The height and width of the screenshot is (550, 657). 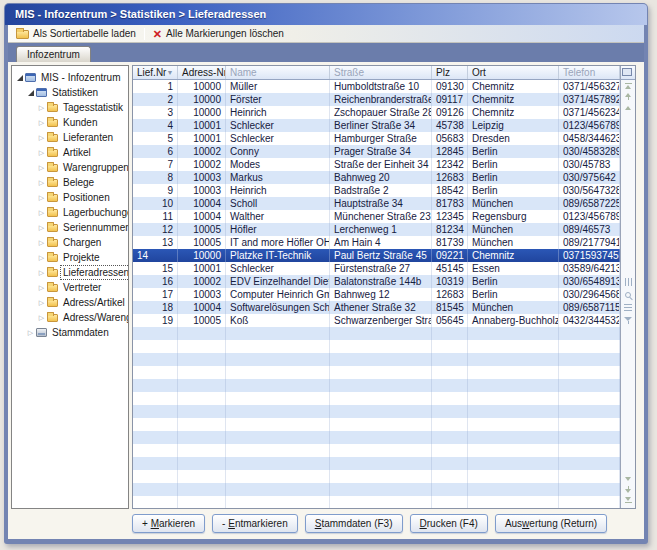 I want to click on tree-item-belege: ▷Belege, so click(x=70, y=182).